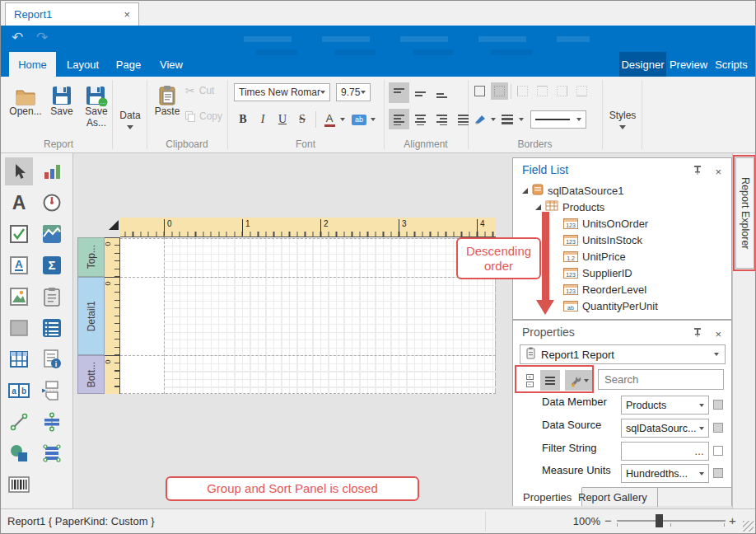 The image size is (756, 534). What do you see at coordinates (243, 119) in the screenshot?
I see `bold-button: B` at bounding box center [243, 119].